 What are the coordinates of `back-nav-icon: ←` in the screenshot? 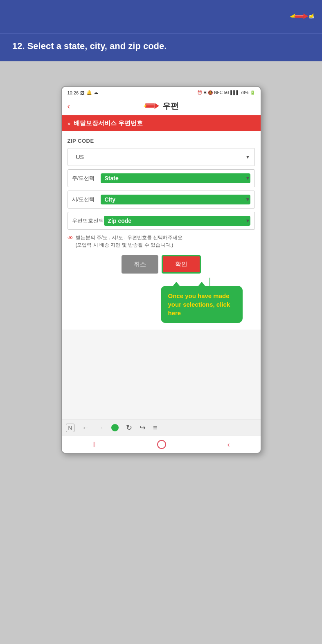 It's located at (86, 428).